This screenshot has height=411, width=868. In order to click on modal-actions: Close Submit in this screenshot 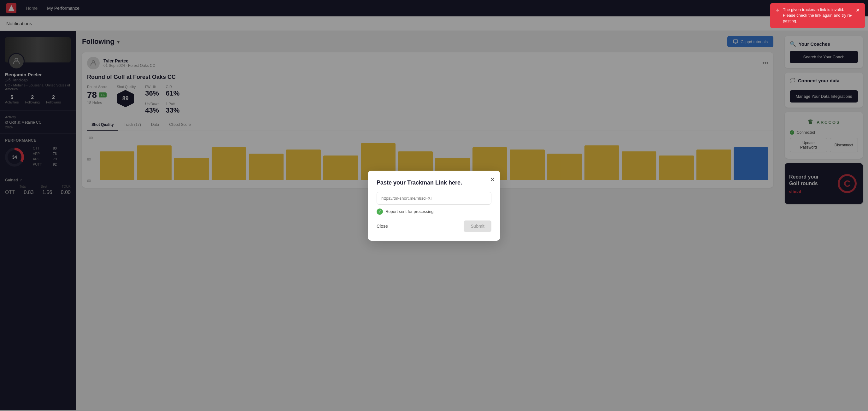, I will do `click(434, 226)`.